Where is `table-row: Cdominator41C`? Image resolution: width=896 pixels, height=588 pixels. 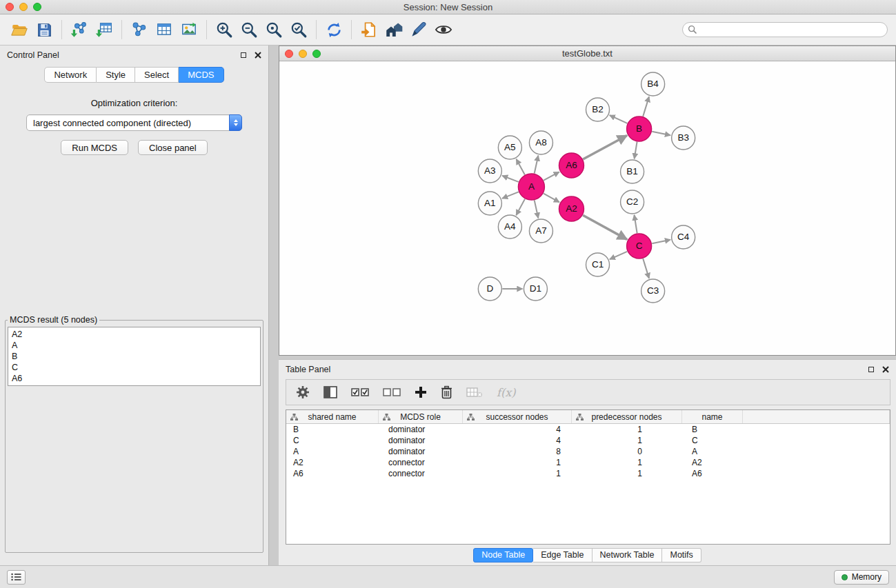 table-row: Cdominator41C is located at coordinates (588, 440).